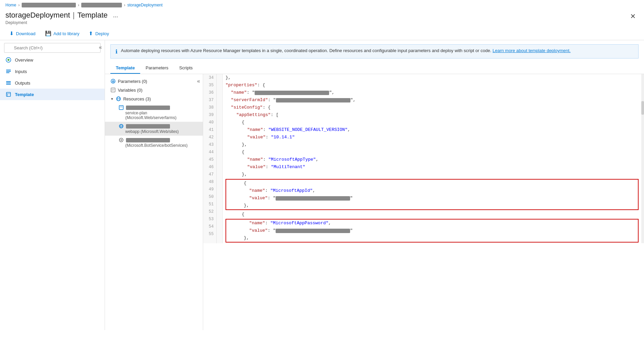 The height and width of the screenshot is (344, 644). I want to click on code-line-44: {, so click(433, 152).